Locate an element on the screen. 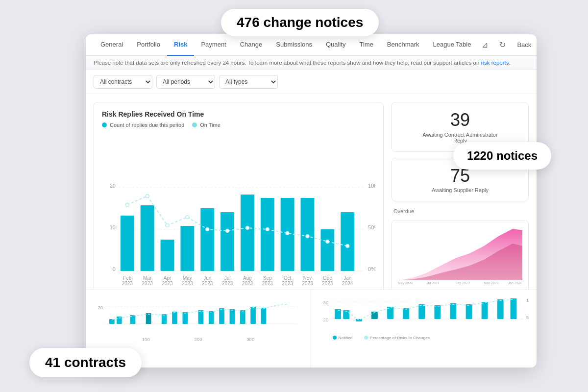  stat-number-ca: 39 is located at coordinates (460, 120).